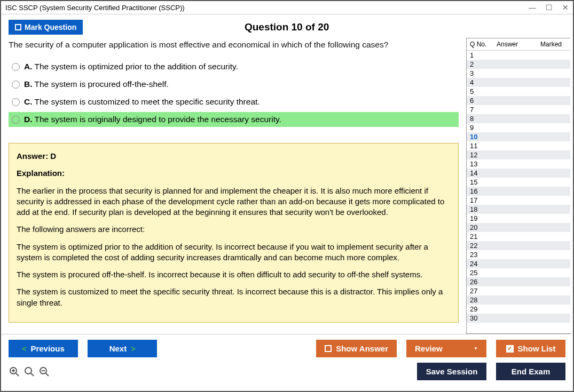 This screenshot has height=392, width=574. I want to click on question-row-29: 29, so click(518, 309).